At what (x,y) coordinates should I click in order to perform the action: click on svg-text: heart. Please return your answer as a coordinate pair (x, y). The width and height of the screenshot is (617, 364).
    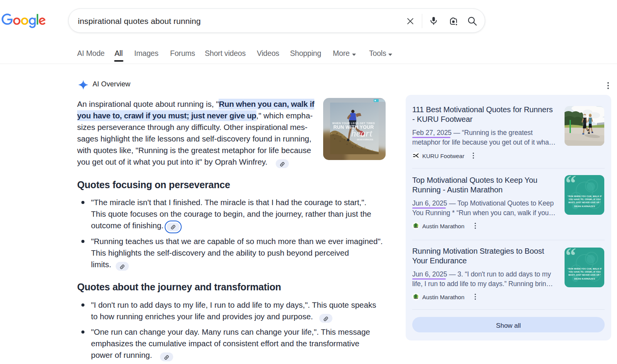
    Looking at the image, I should click on (362, 133).